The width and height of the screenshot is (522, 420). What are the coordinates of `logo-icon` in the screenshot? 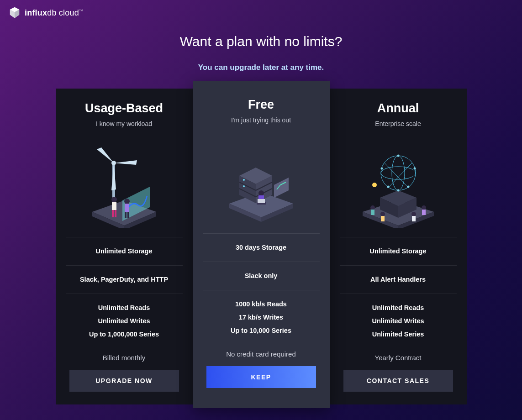 It's located at (15, 13).